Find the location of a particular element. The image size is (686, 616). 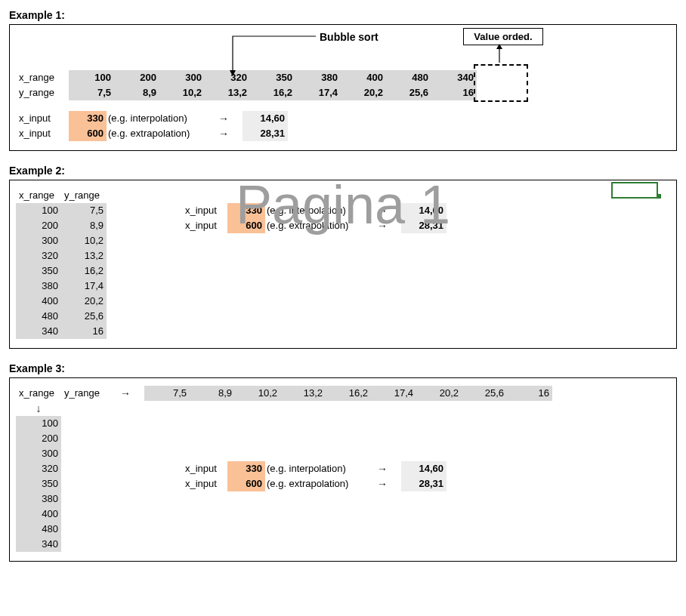

table-row: 350 is located at coordinates (39, 484).